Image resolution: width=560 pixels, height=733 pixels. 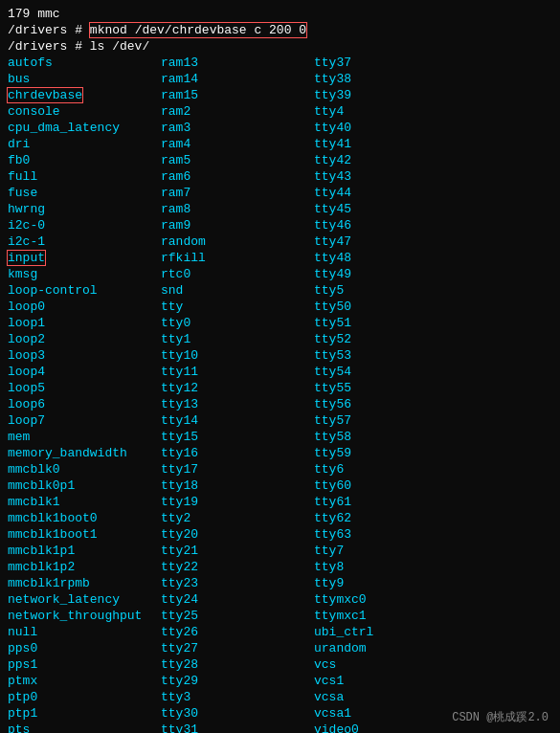 What do you see at coordinates (280, 13) in the screenshot?
I see `line-mmc: 179 mmc` at bounding box center [280, 13].